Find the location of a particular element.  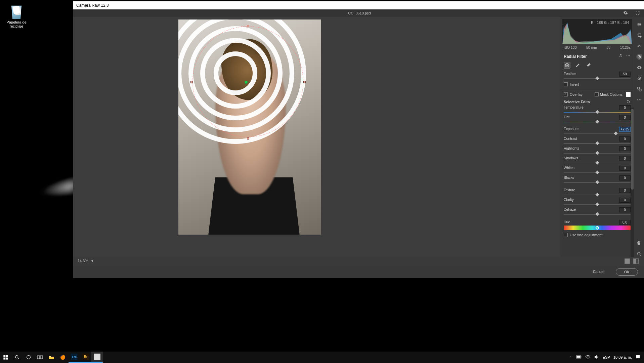

document-filename: _CC_0510.psd is located at coordinates (358, 13).